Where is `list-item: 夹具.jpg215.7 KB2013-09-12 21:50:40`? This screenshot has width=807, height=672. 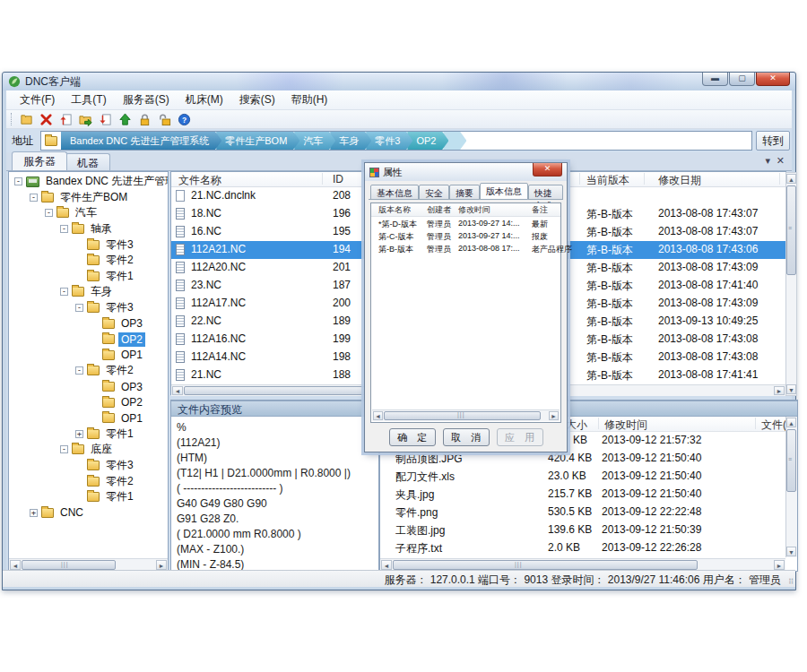 list-item: 夹具.jpg215.7 KB2013-09-12 21:50:40 is located at coordinates (583, 495).